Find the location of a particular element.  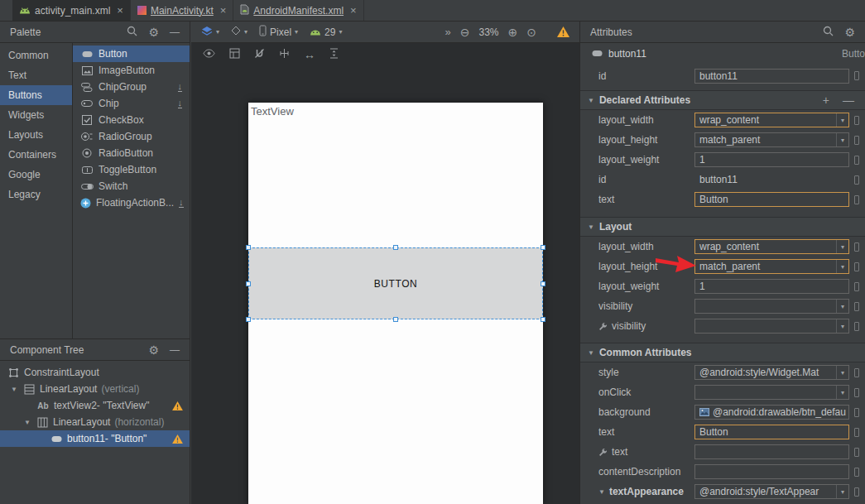

toolbar-overflow-icon: » is located at coordinates (449, 31).